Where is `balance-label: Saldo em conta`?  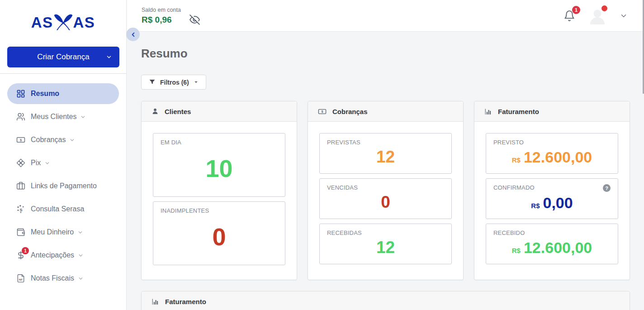
balance-label: Saldo em conta is located at coordinates (171, 10).